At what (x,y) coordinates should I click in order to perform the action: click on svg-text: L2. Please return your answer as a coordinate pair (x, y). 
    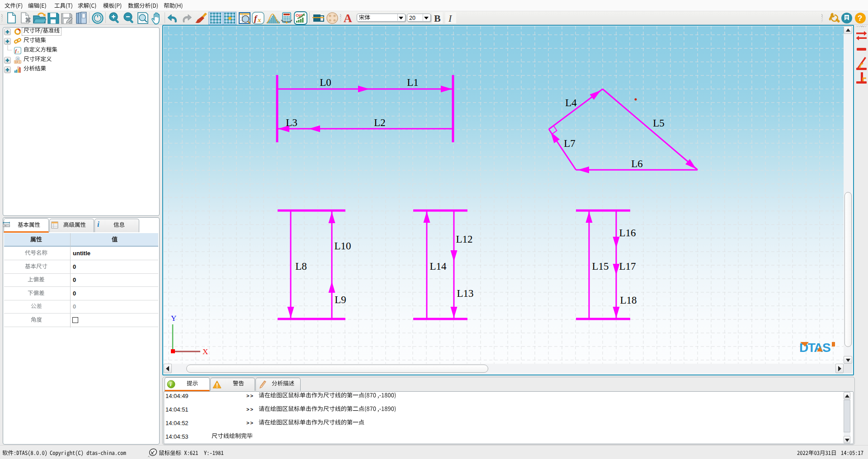
    Looking at the image, I should click on (380, 123).